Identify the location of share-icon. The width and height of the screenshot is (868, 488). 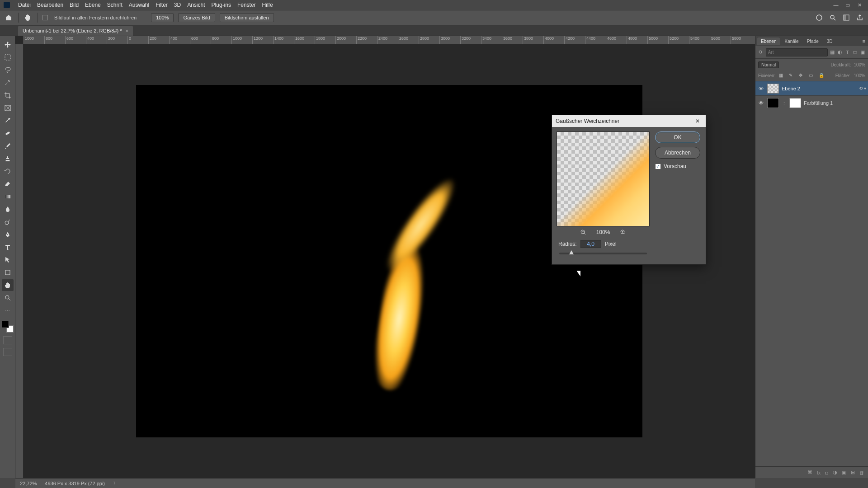
(860, 18).